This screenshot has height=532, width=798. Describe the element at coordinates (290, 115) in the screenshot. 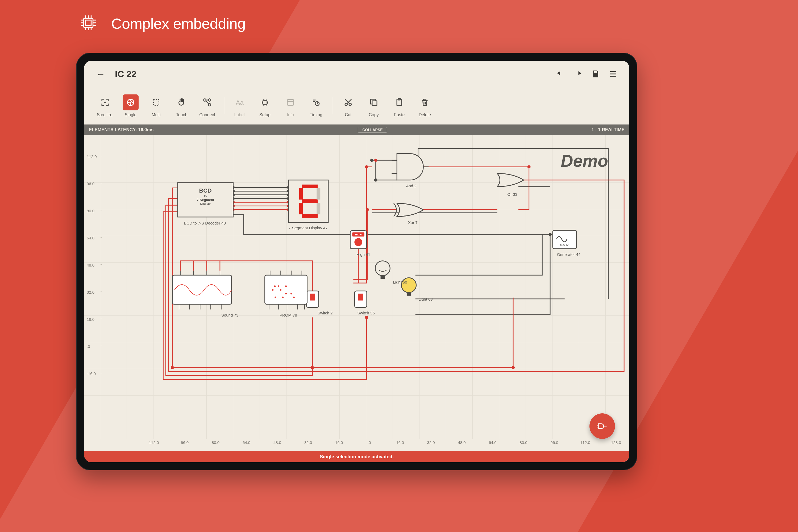

I see `tool-label: Info` at that location.